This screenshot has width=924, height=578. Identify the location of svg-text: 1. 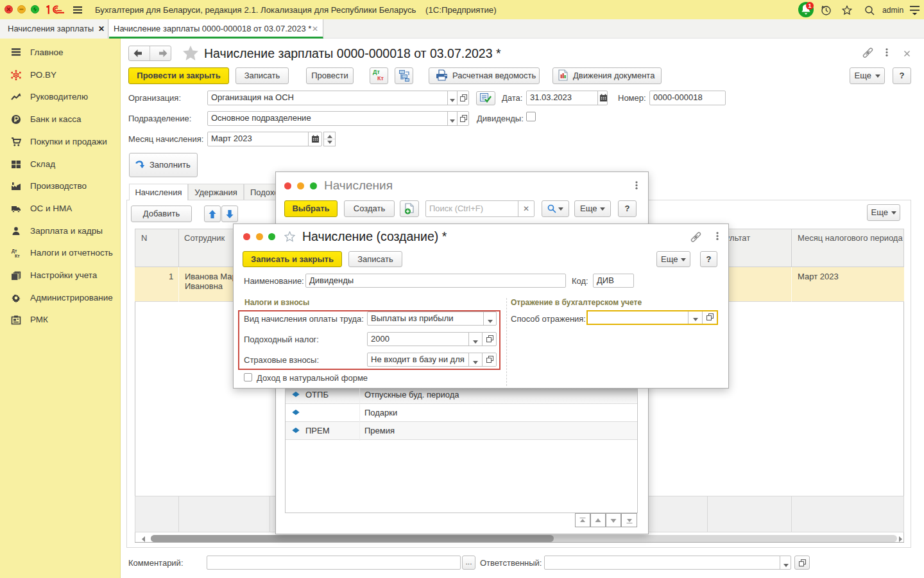
(810, 6).